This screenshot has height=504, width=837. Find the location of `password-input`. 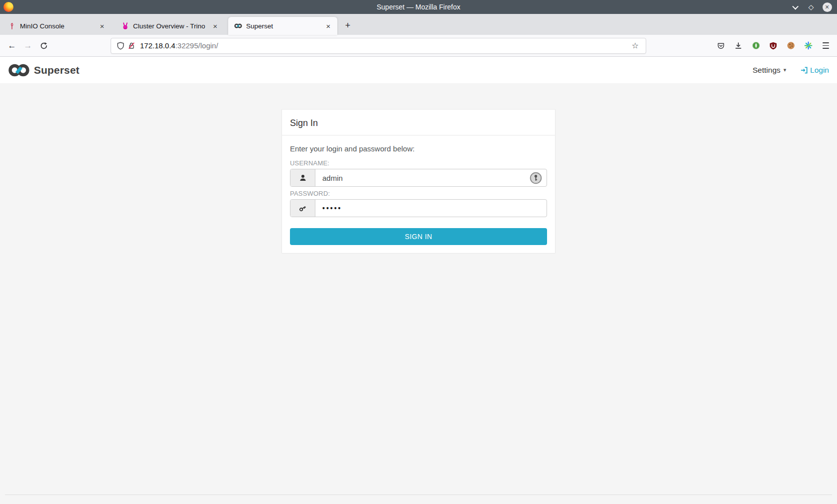

password-input is located at coordinates (431, 208).